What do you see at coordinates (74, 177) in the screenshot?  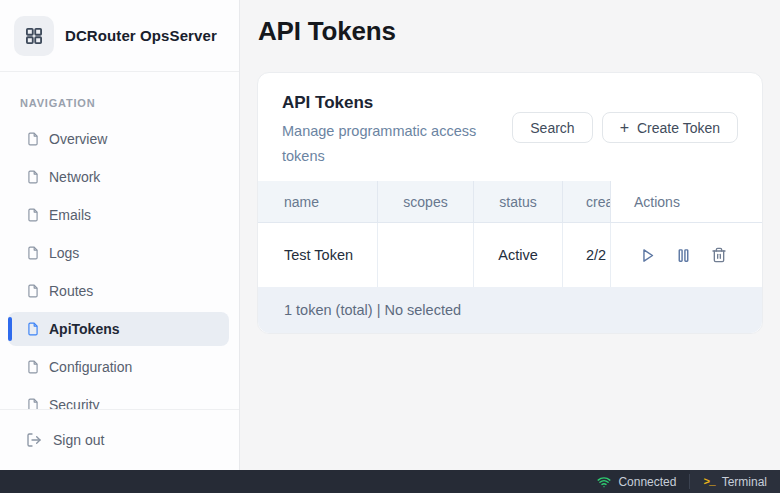 I see `sidebar-item-label: Network` at bounding box center [74, 177].